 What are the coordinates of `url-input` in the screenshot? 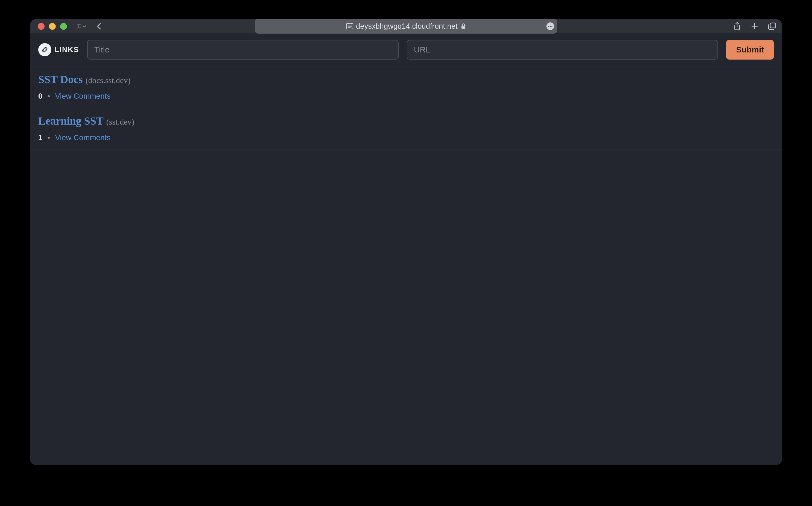 It's located at (563, 50).